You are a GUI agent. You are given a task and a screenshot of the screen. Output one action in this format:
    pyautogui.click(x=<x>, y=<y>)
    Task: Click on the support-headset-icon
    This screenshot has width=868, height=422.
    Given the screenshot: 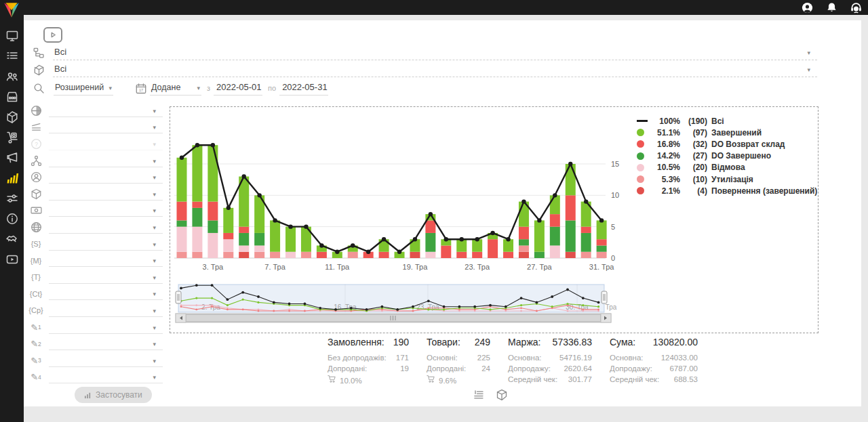 What is the action you would take?
    pyautogui.click(x=856, y=8)
    